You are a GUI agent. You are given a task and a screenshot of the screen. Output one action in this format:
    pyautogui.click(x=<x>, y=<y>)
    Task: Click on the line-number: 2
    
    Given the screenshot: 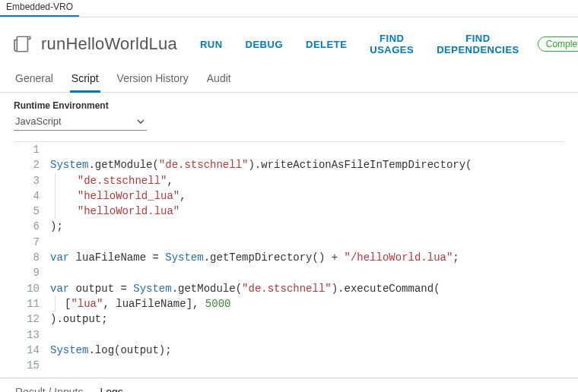 What is the action you would take?
    pyautogui.click(x=32, y=165)
    